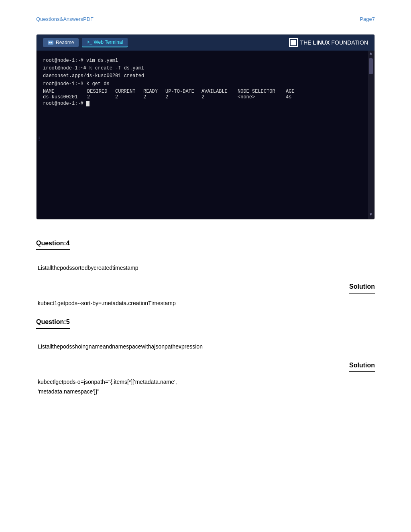  I want to click on solution5-section: Solution kubectlgetpods-o=jsonpath="{.it…, so click(206, 378).